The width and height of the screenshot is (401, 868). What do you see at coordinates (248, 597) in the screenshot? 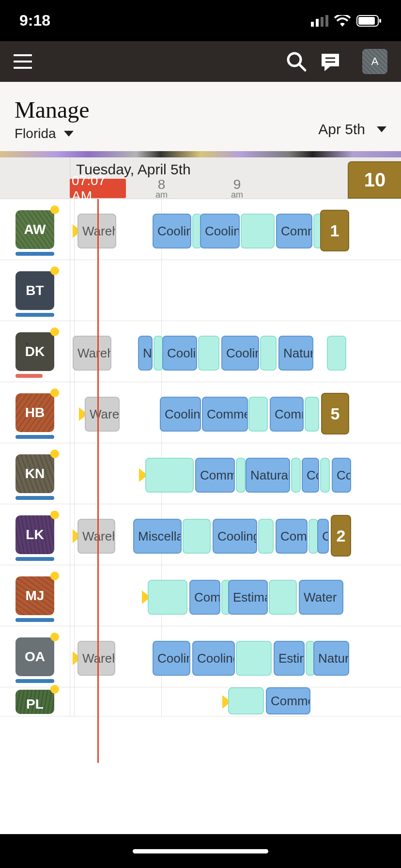
I see `event-block: Estimat` at bounding box center [248, 597].